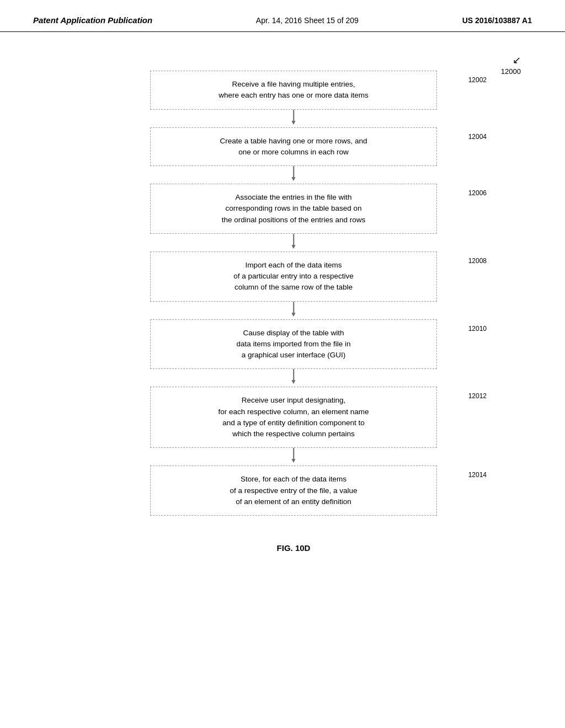 The image size is (565, 728). Describe the element at coordinates (282, 16) in the screenshot. I see `header: Patent Application Publication Apr. 14, …` at that location.